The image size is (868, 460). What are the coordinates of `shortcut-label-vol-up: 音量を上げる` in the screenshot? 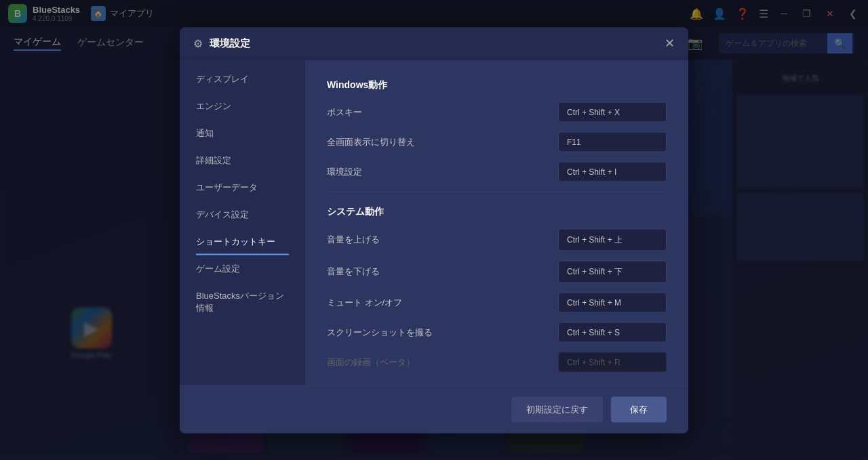 It's located at (442, 240).